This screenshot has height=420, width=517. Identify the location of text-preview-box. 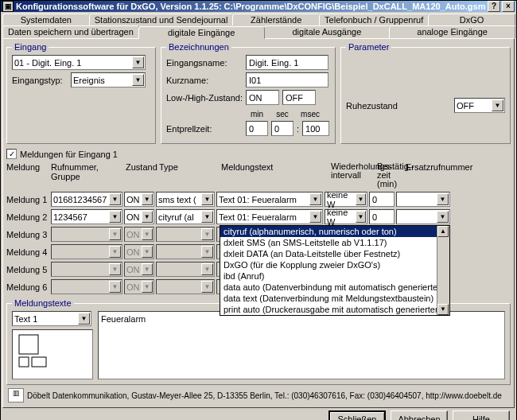
(52, 355).